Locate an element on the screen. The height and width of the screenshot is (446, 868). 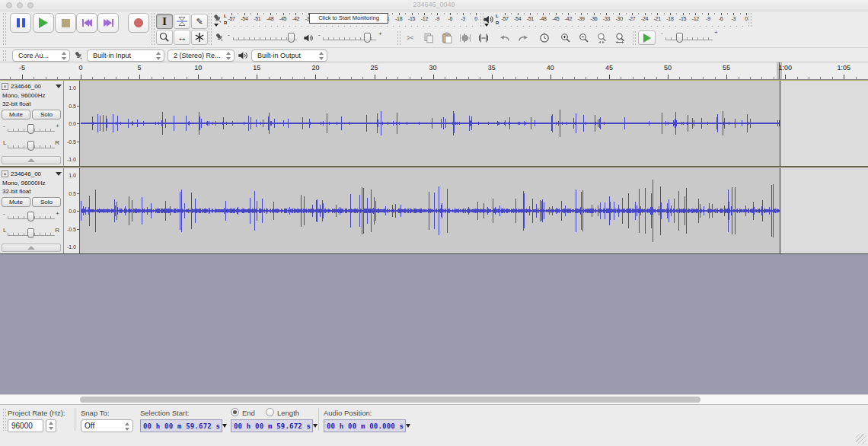
input-volume-slider-thumb is located at coordinates (291, 38).